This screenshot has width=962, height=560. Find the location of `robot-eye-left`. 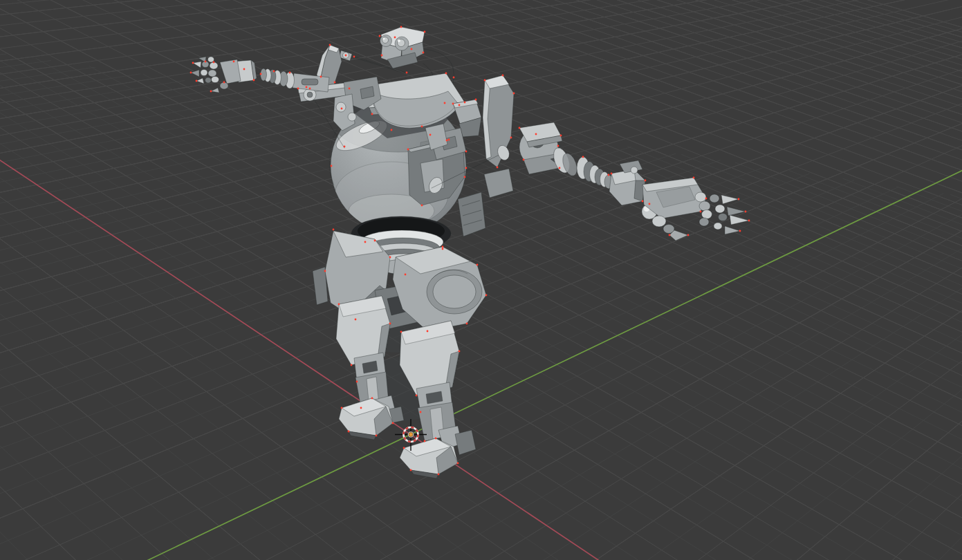

robot-eye-left is located at coordinates (386, 41).